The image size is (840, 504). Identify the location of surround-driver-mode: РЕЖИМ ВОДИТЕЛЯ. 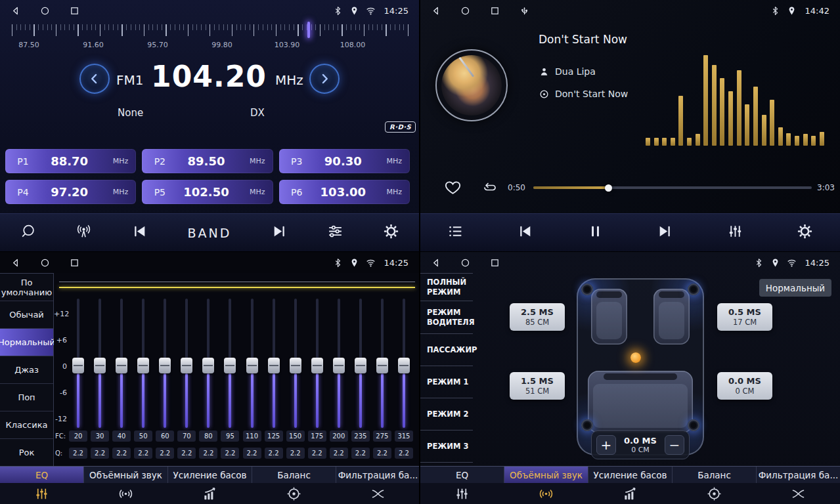
(447, 318).